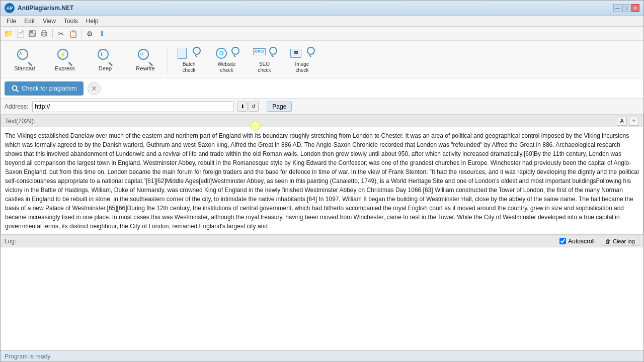 The image size is (644, 362). I want to click on clear-log-btn: 🗑 Clear log, so click(620, 241).